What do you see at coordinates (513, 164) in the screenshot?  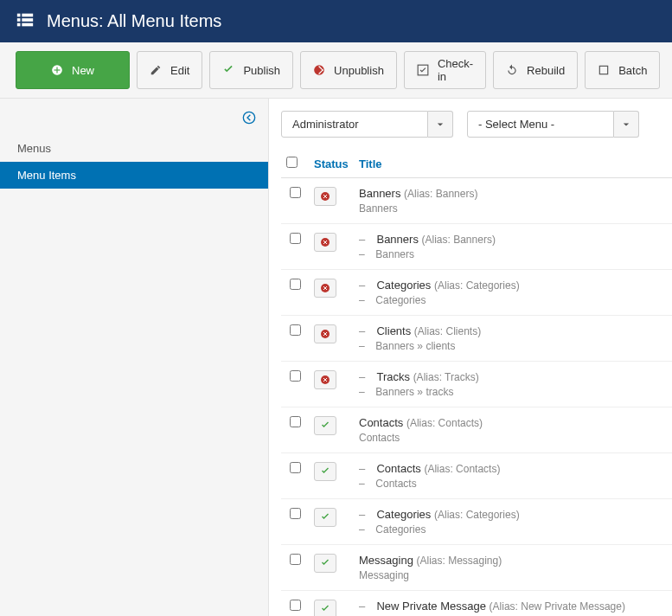 I see `column-title: Title` at bounding box center [513, 164].